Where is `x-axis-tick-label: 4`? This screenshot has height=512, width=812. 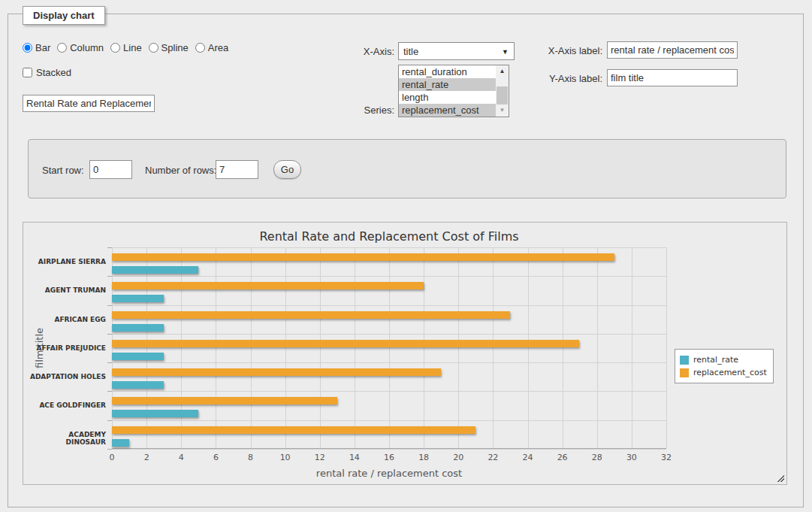 x-axis-tick-label: 4 is located at coordinates (182, 457).